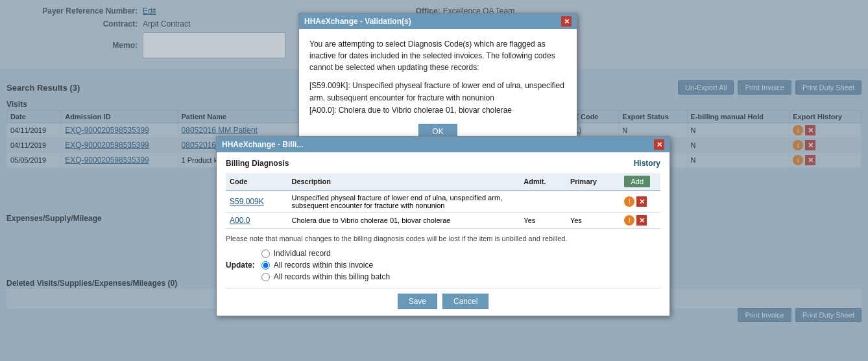 The image size is (868, 361). What do you see at coordinates (443, 145) in the screenshot?
I see `billing-dialog-titlebar: HHAeXchange - Billi... ✕` at bounding box center [443, 145].